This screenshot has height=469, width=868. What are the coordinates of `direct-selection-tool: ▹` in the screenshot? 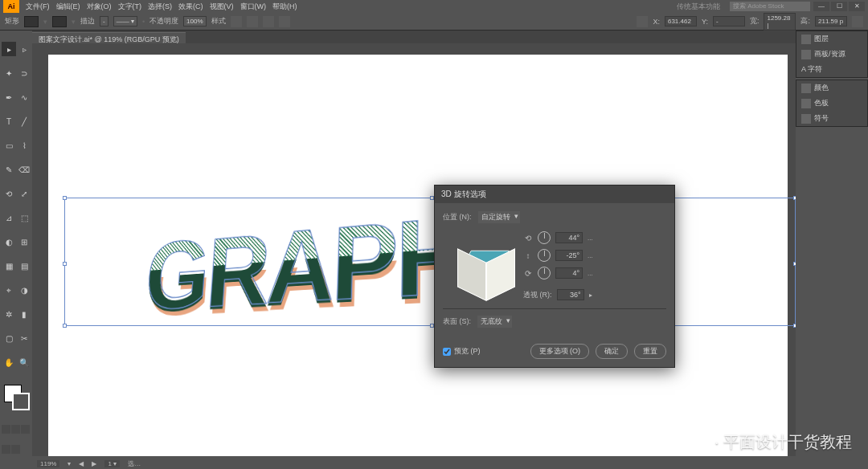 It's located at (24, 49).